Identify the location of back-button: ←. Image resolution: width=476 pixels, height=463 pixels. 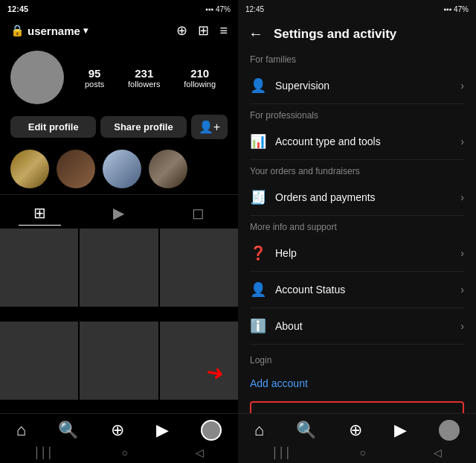
(256, 34).